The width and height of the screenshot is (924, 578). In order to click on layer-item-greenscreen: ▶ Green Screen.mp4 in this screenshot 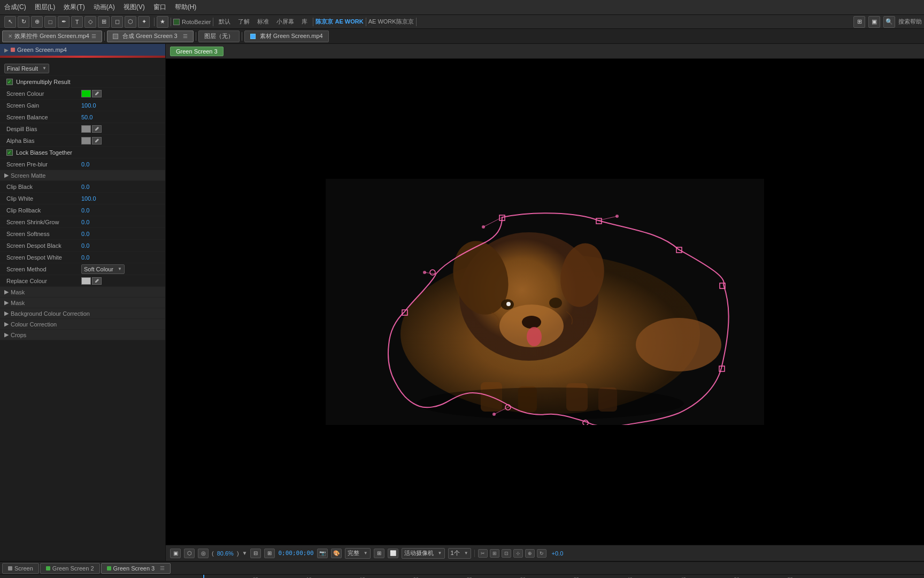, I will do `click(82, 50)`.